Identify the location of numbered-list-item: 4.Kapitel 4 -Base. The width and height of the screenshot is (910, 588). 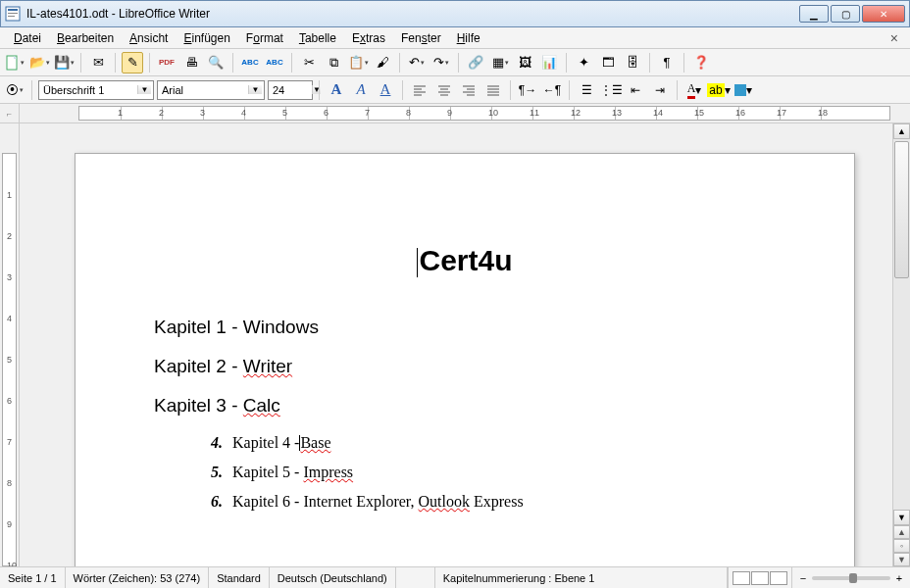
(493, 443).